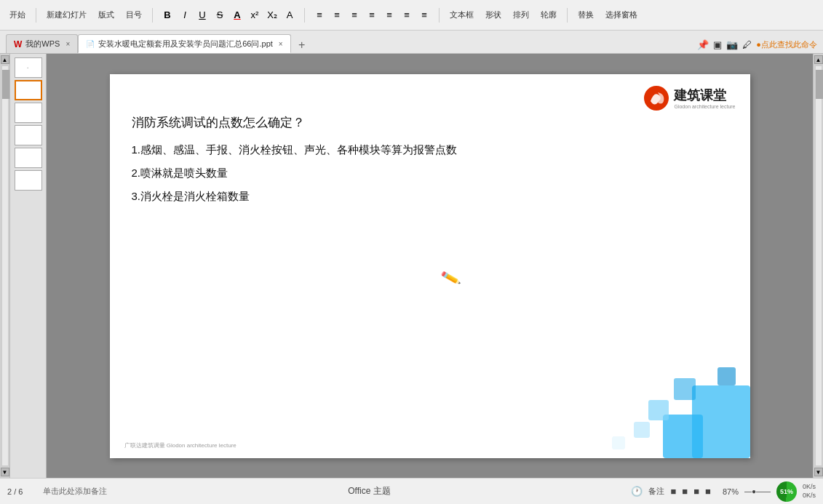 The height and width of the screenshot is (504, 823). Describe the element at coordinates (717, 45) in the screenshot. I see `window-icon: ▣` at that location.